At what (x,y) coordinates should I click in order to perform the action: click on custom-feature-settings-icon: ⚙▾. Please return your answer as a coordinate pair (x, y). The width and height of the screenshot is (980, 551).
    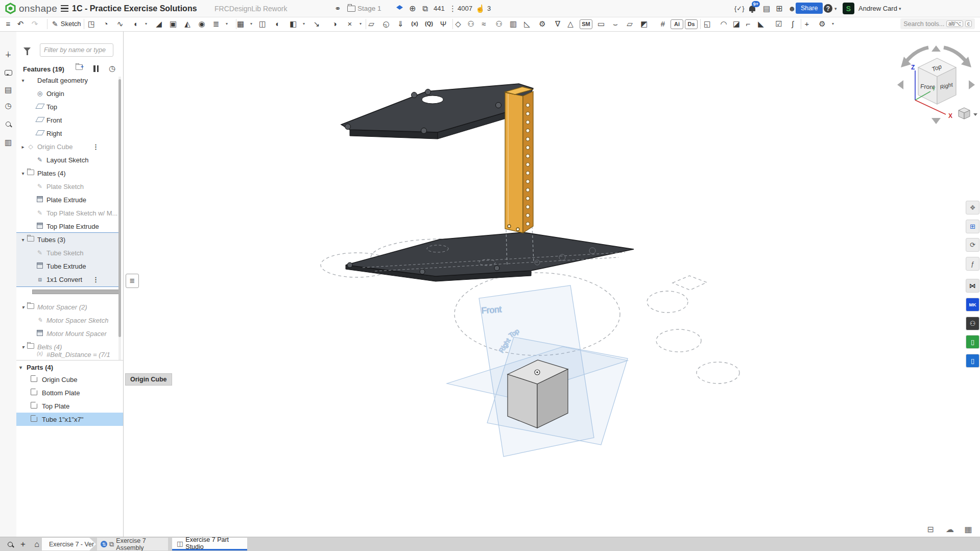
    Looking at the image, I should click on (822, 23).